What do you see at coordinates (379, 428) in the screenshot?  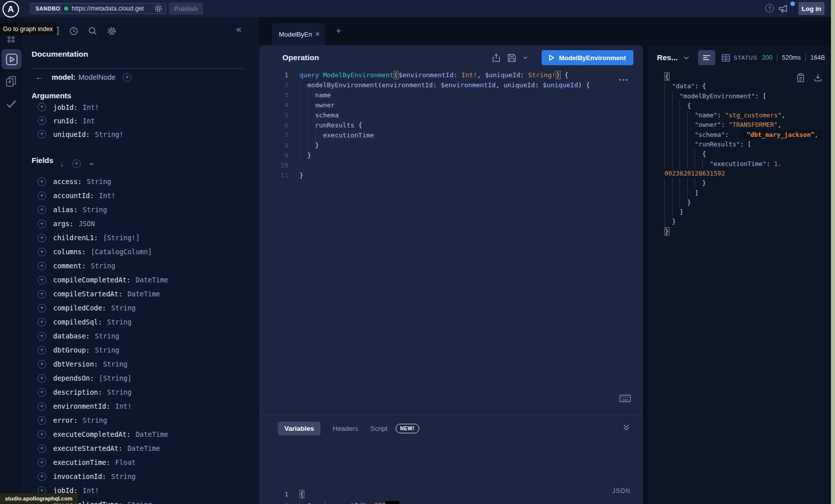 I see `tab-script: Script` at bounding box center [379, 428].